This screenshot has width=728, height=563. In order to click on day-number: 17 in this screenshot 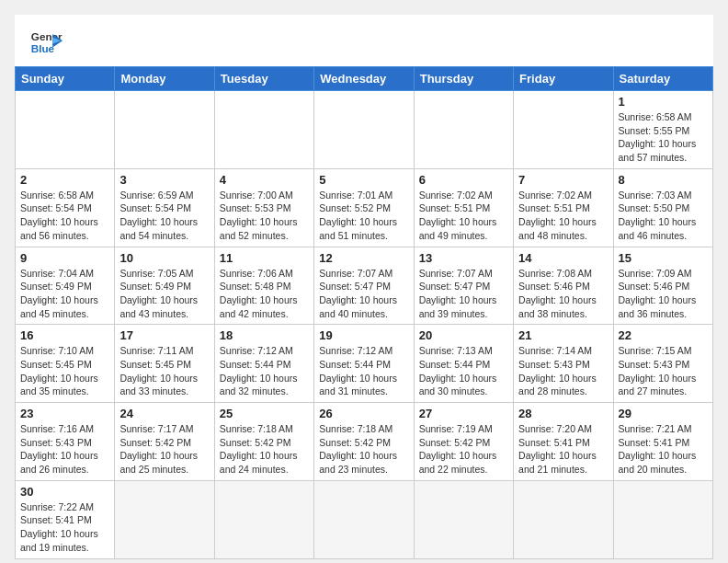, I will do `click(164, 335)`.